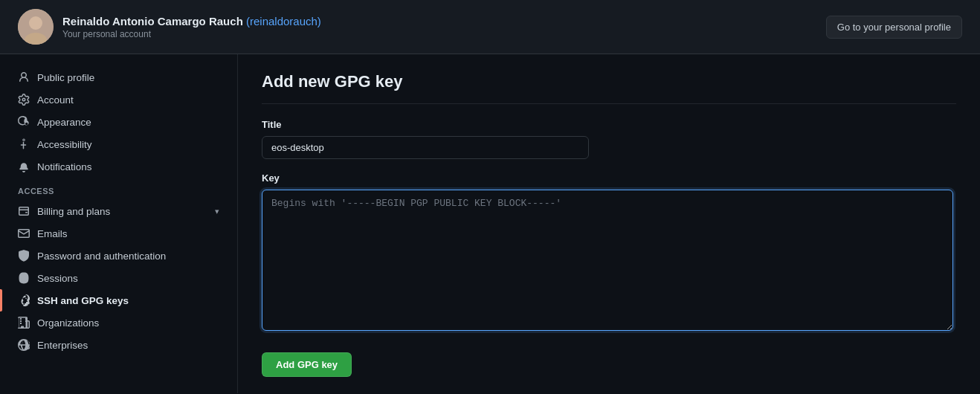 The image size is (980, 394). Describe the element at coordinates (65, 77) in the screenshot. I see `sidebar-label-public-profile: Public profile` at that location.